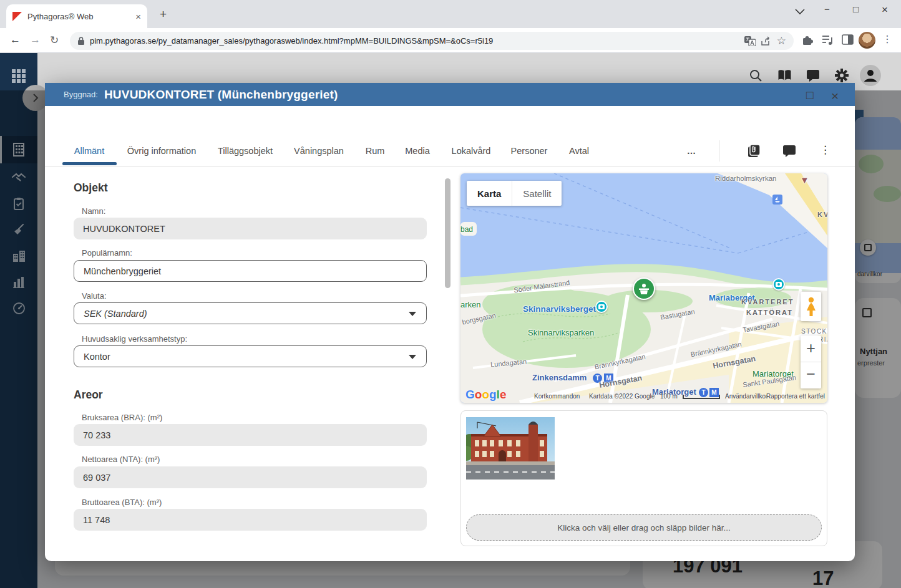  Describe the element at coordinates (467, 229) in the screenshot. I see `map-label-bad: bad` at that location.